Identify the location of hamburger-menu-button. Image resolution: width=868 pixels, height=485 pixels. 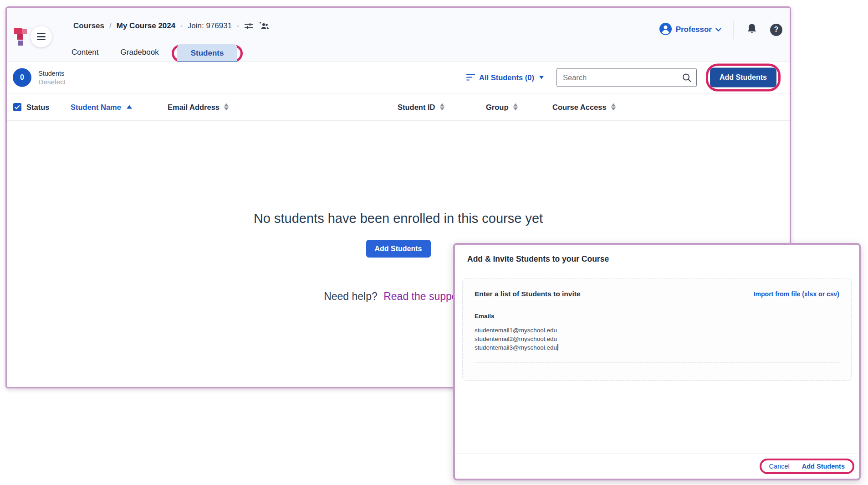
(41, 36).